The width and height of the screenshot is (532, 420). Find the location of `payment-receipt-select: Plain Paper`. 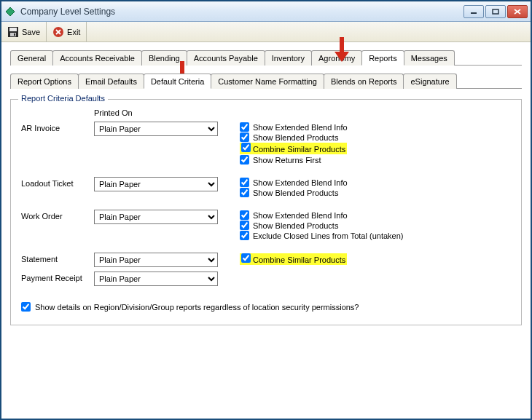

payment-receipt-select: Plain Paper is located at coordinates (156, 279).